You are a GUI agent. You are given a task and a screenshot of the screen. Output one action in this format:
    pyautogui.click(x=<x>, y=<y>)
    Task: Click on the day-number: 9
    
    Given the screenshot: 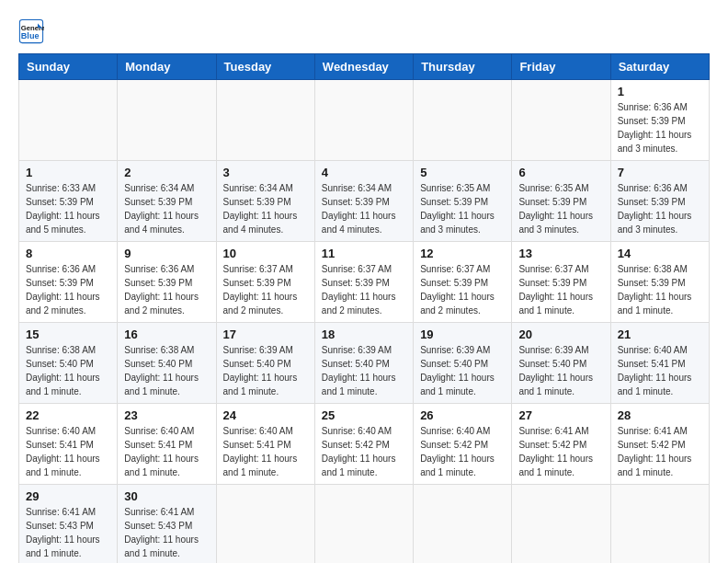 What is the action you would take?
    pyautogui.click(x=166, y=254)
    